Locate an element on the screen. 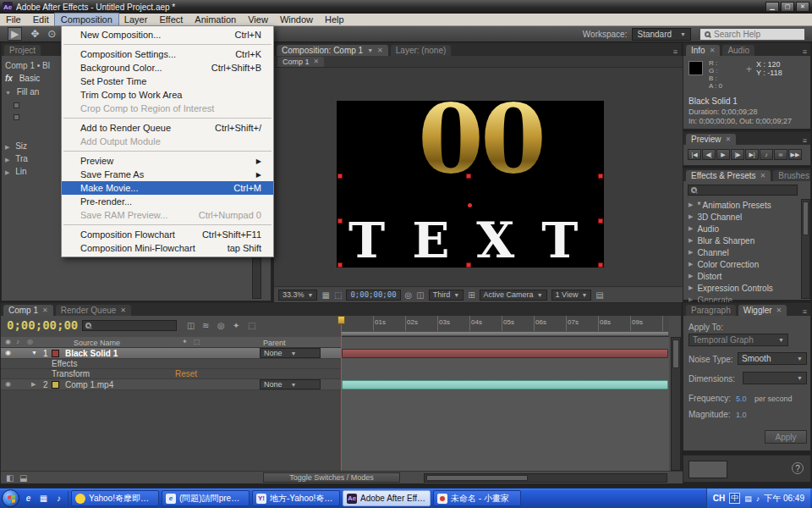  effect-row: fx Basic is located at coordinates (22, 78).